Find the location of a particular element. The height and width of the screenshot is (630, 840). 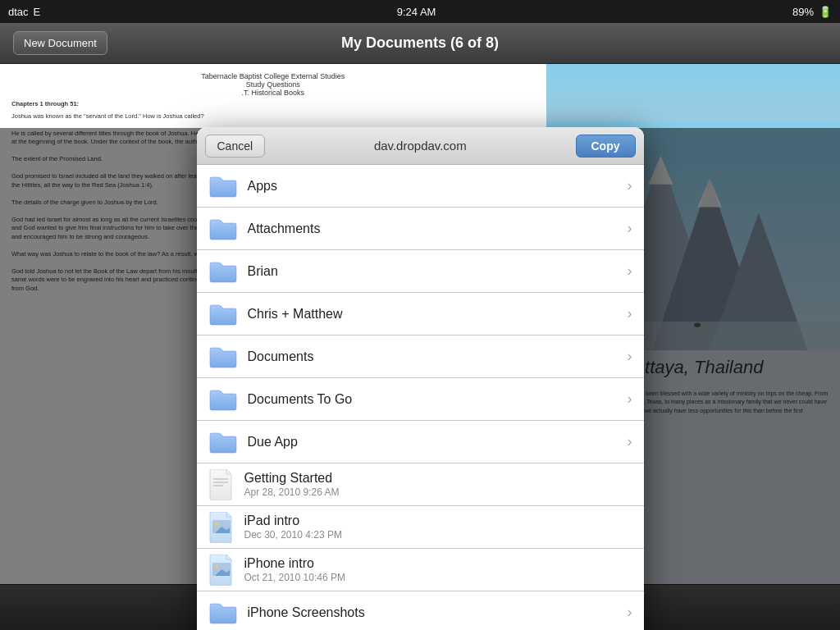

list-item: iPad intro Dec 30, 2010 4:23 PM is located at coordinates (420, 527).